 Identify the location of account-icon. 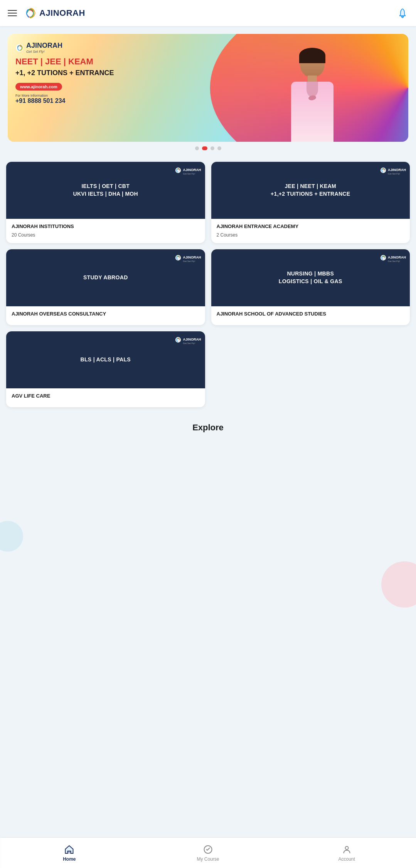
(347, 850).